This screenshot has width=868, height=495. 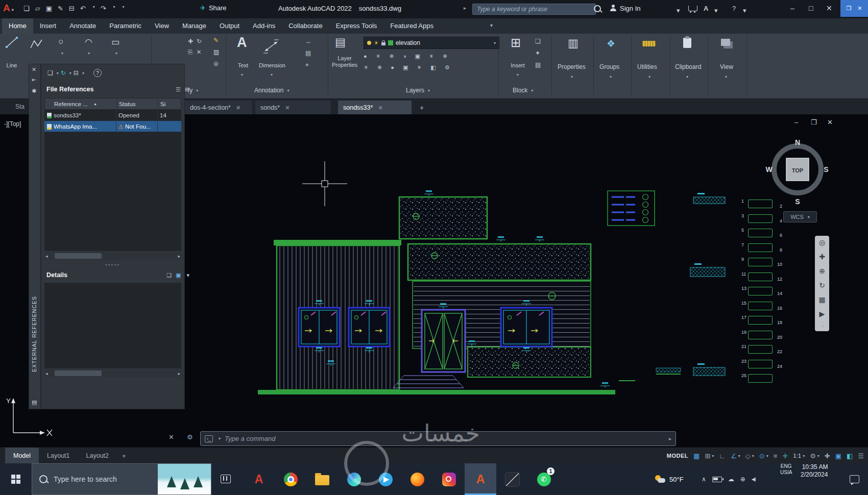 What do you see at coordinates (83, 8) in the screenshot?
I see `undo-icon: ↶` at bounding box center [83, 8].